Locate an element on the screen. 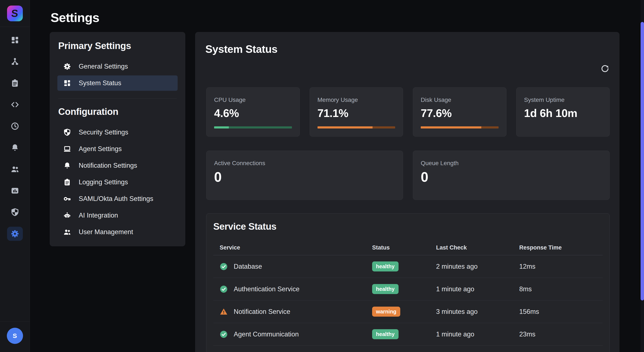 Image resolution: width=644 pixels, height=352 pixels. clipboard-icon is located at coordinates (67, 182).